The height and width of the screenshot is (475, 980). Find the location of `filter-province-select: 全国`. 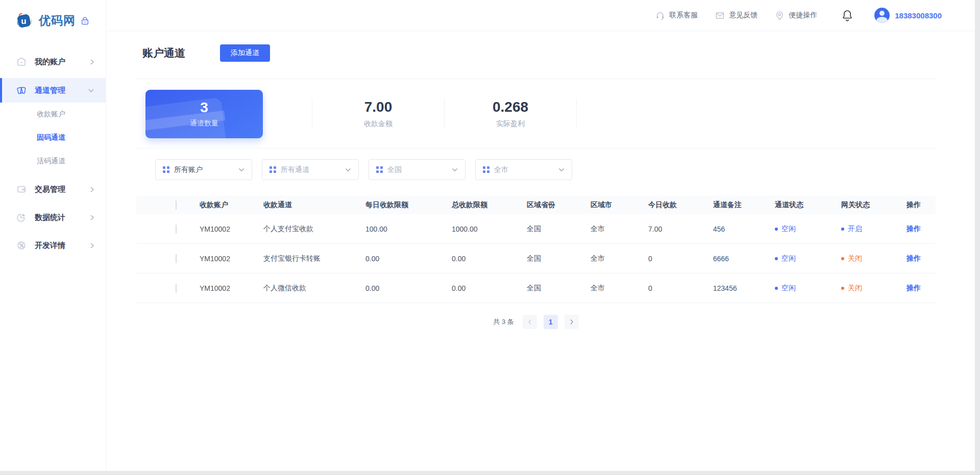

filter-province-select: 全国 is located at coordinates (417, 169).